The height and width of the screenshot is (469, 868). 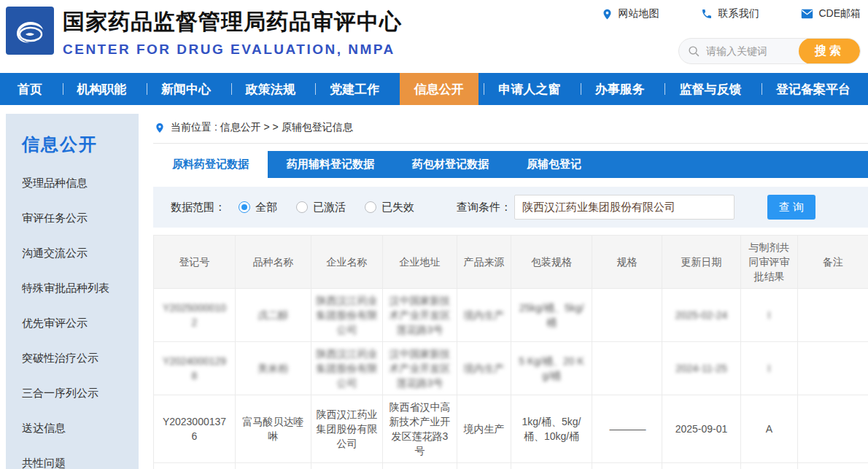 What do you see at coordinates (511, 207) in the screenshot?
I see `filter-bar: 数据范围： 全部 已激活 已失效 查询条件： 查 询` at bounding box center [511, 207].